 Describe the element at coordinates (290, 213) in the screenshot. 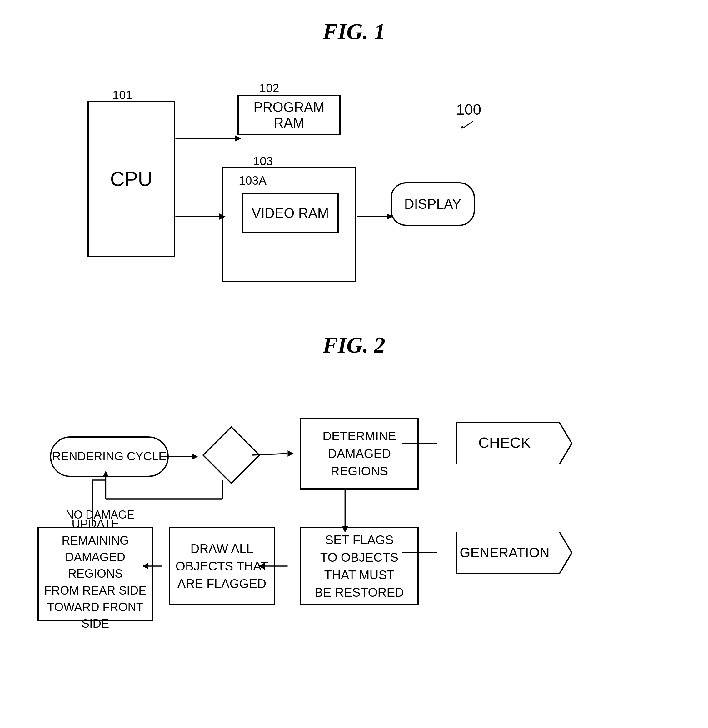

I see `vram-inner-label: VIDEO RAM` at that location.